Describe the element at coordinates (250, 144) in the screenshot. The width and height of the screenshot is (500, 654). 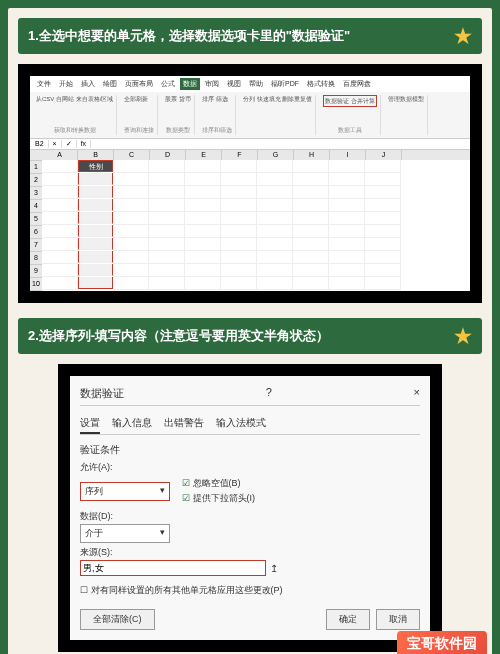
I see `formula-bar: B2×✓fx` at that location.